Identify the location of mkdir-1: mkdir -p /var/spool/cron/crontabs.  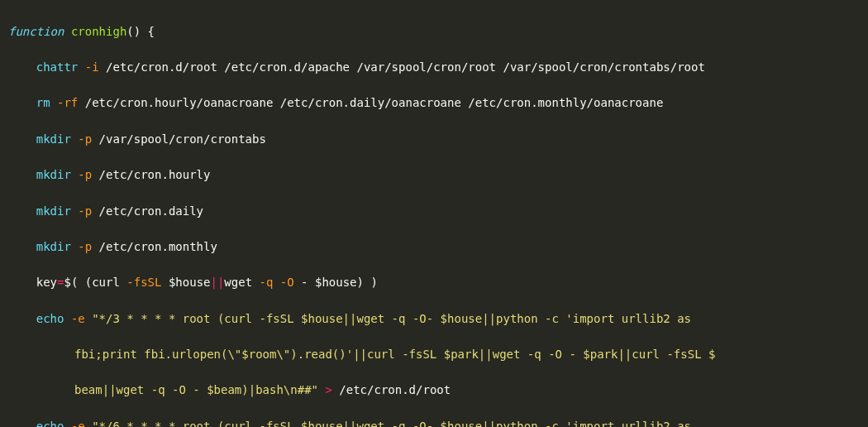
(434, 140).